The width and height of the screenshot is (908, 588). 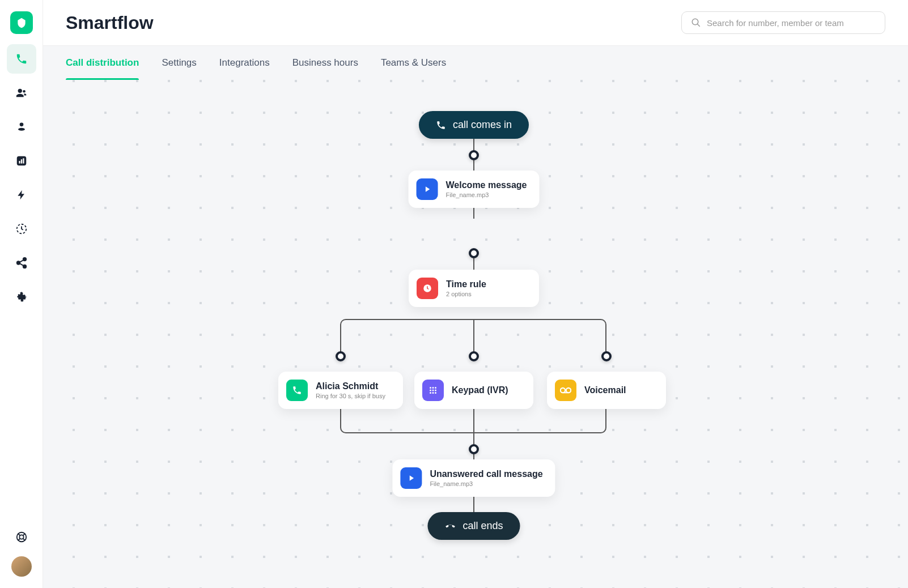 I want to click on flow-node-unanswered: Unanswered call message File_name.mp3, so click(x=474, y=478).